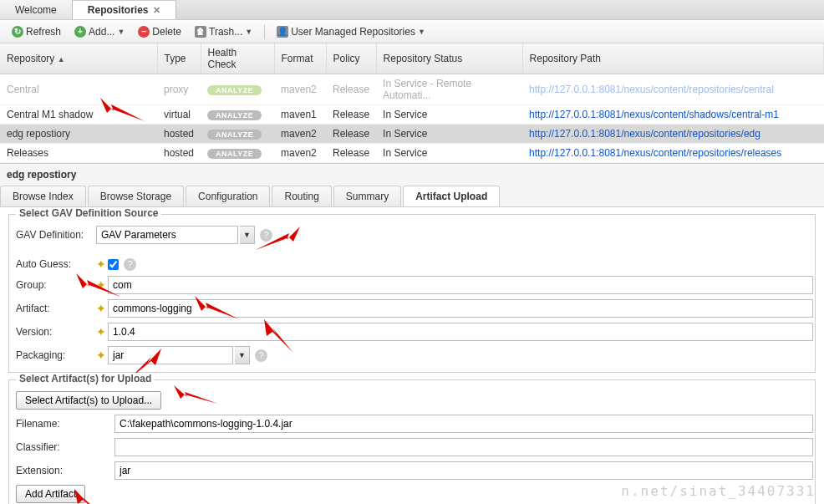  Describe the element at coordinates (412, 32) in the screenshot. I see `toolbar: ↻Refresh +Add...▼ −Delete 🗑Trash...▼ 👤Us…` at that location.